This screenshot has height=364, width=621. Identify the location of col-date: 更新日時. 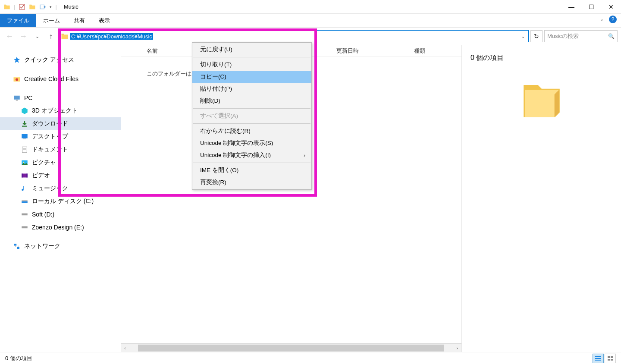
(367, 51).